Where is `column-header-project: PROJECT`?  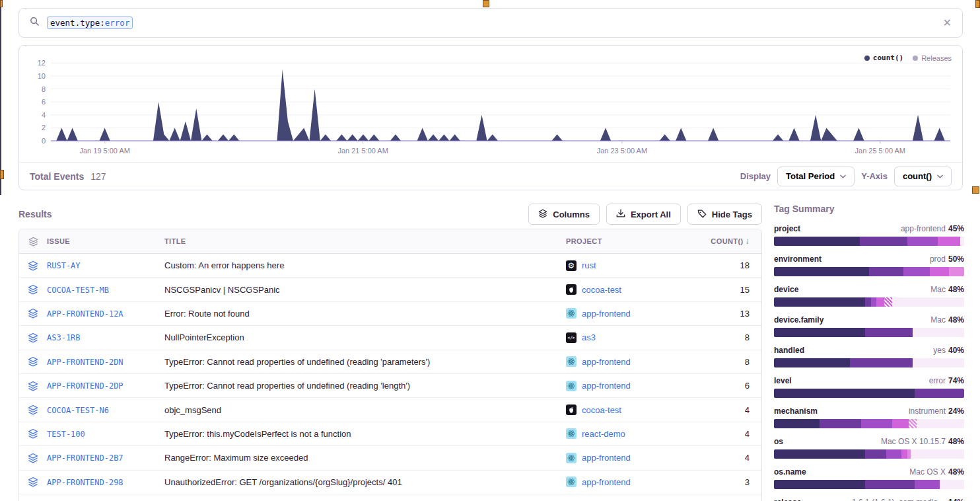
column-header-project: PROJECT is located at coordinates (637, 241).